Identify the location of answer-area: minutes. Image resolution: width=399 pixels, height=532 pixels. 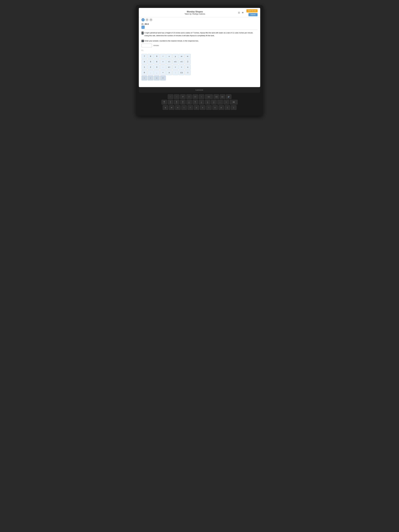
(200, 46).